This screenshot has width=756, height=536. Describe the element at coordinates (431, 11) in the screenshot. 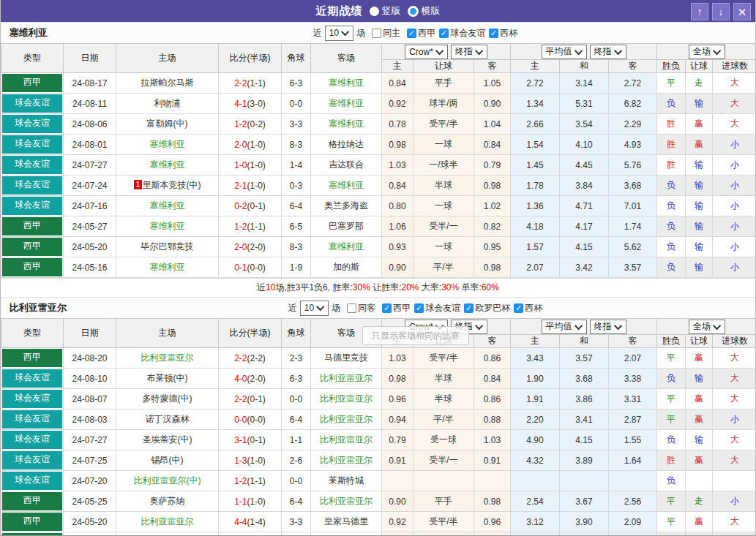

I see `radio-horizontal-label: 横版` at that location.